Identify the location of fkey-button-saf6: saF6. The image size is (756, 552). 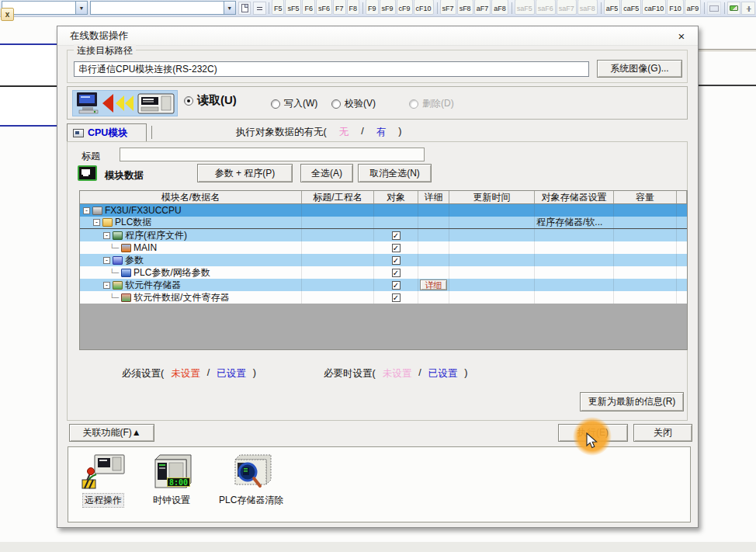
(546, 8).